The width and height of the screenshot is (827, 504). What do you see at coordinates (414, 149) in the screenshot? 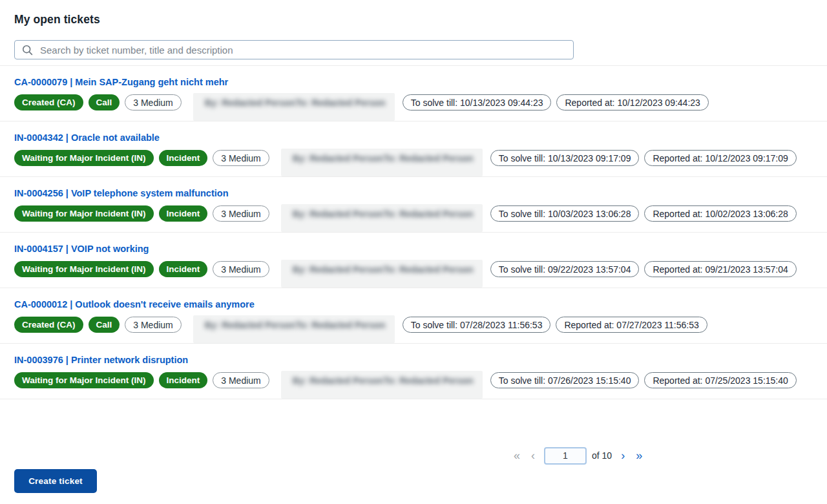
I see `ticket-row: IN-0004342 | Oracle not available Waitin…` at bounding box center [414, 149].